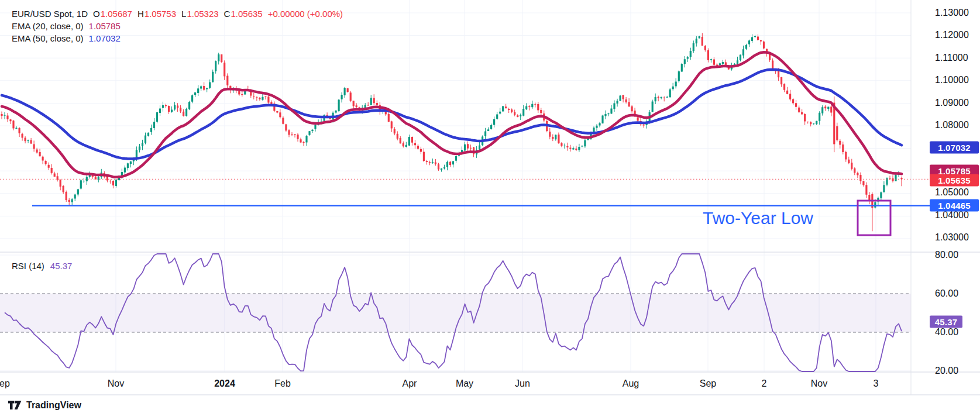  What do you see at coordinates (177, 26) in the screenshot?
I see `chart-legend: EUR/USD Spot, 1D O1.05687 H1.05753 L1.05…` at bounding box center [177, 26].